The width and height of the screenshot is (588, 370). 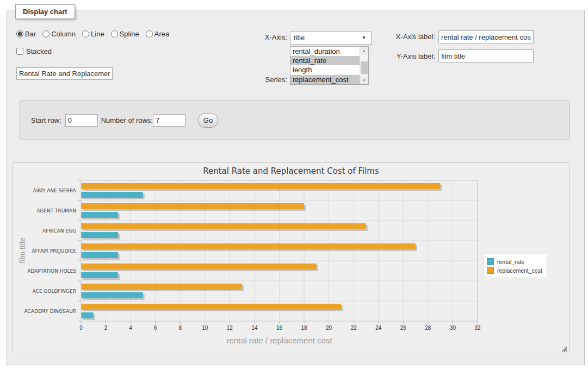 What do you see at coordinates (114, 34) in the screenshot?
I see `radio-spline` at bounding box center [114, 34].